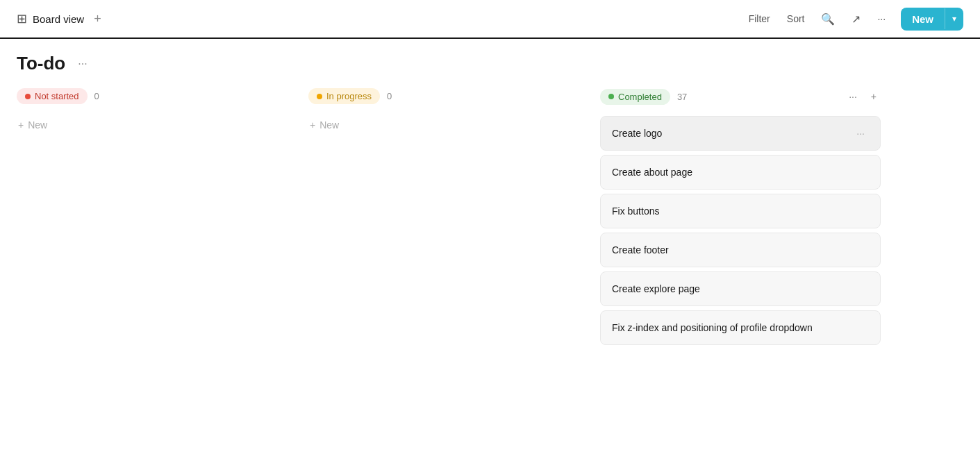 This screenshot has height=461, width=980. I want to click on more-label: ···, so click(881, 19).